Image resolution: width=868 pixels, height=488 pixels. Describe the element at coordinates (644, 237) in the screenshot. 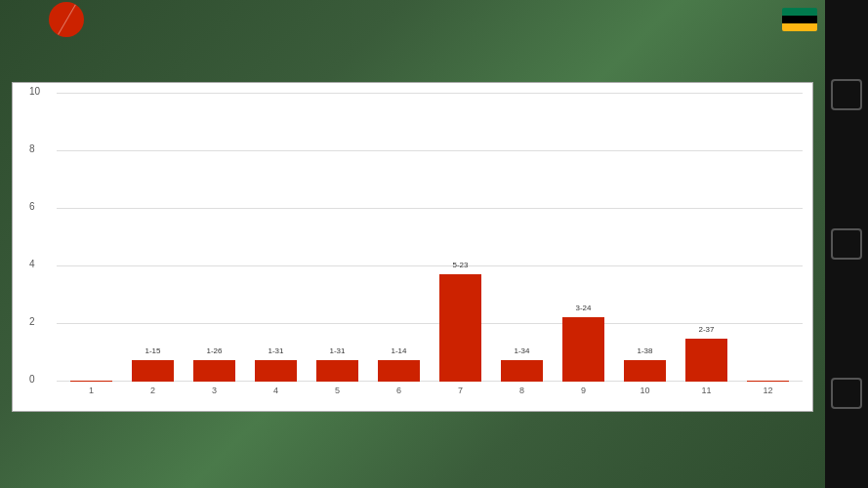

I see `bar-group-10: 1-3810` at that location.